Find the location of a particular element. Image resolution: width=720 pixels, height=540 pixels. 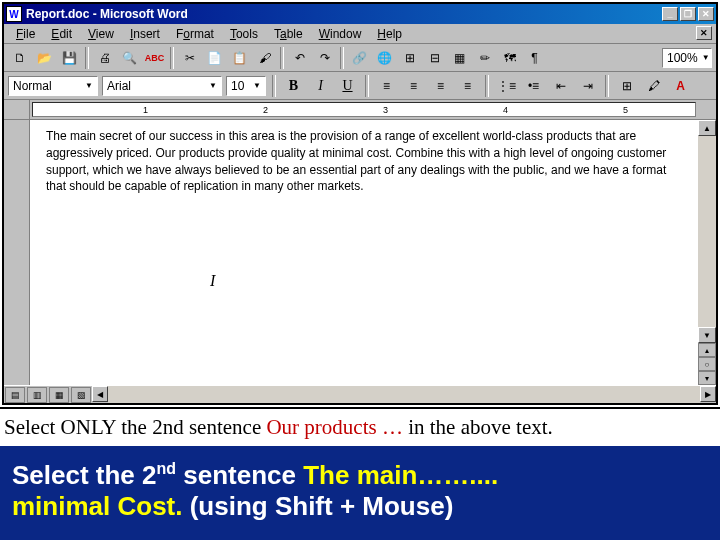

menu-insert: Insert is located at coordinates (145, 34).